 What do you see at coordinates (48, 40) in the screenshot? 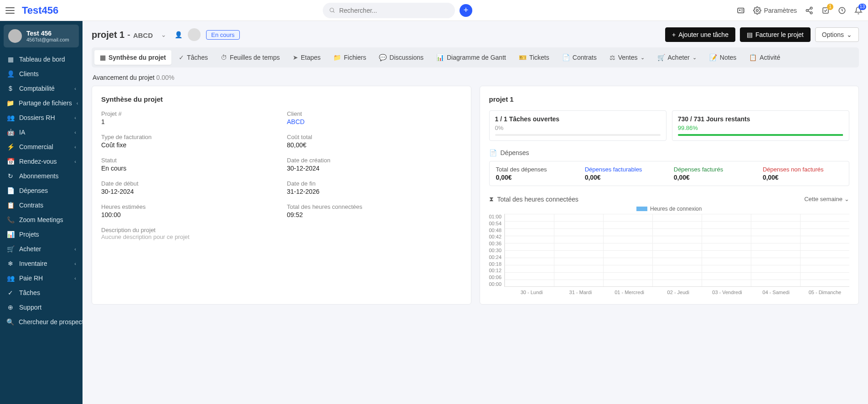
I see `user-email: 456Tst@gmail.com` at bounding box center [48, 40].